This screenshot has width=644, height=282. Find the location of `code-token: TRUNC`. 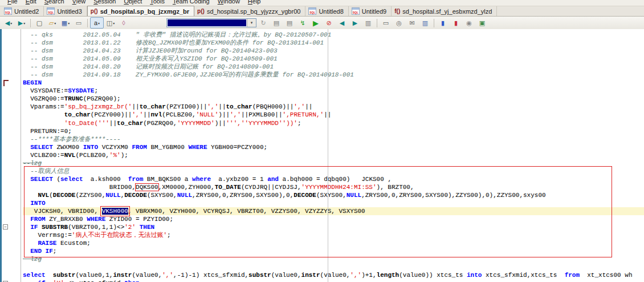

code-token: TRUNC is located at coordinates (74, 99).